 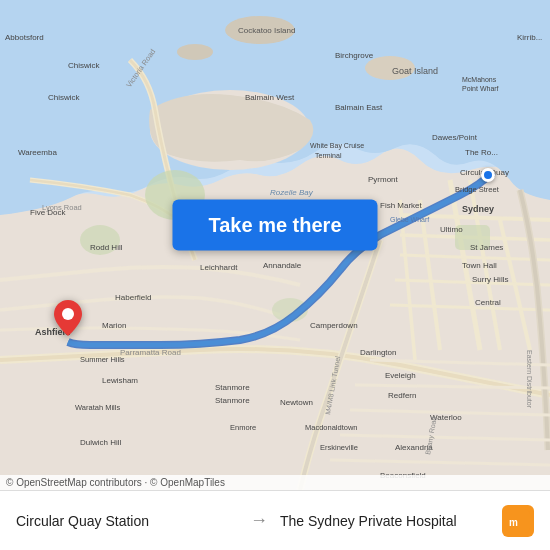 What do you see at coordinates (488, 302) in the screenshot?
I see `svg-text: Central` at bounding box center [488, 302].